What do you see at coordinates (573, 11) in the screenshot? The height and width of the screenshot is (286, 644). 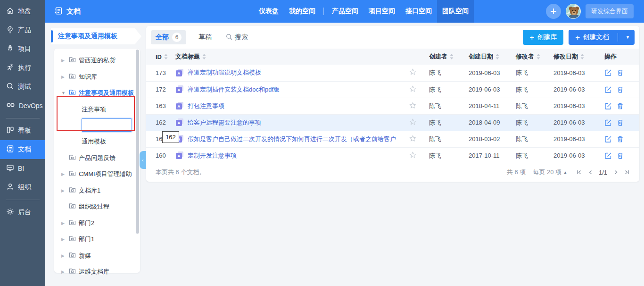 I see `avatar` at bounding box center [573, 11].